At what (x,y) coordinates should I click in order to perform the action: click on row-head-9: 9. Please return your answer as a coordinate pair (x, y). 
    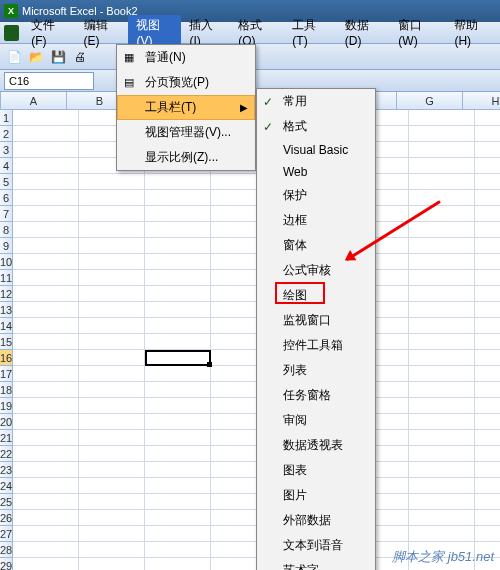
    Looking at the image, I should click on (6, 246).